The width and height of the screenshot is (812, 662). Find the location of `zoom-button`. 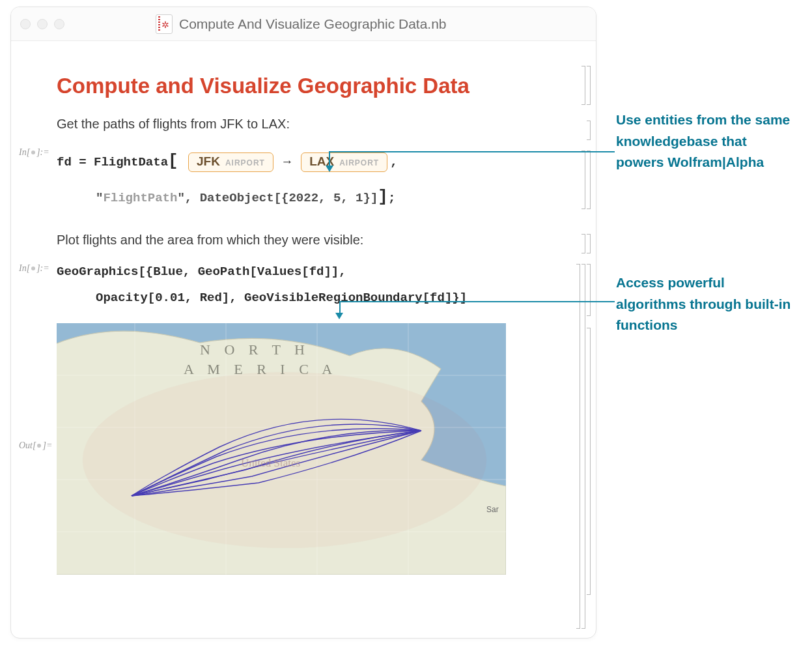

zoom-button is located at coordinates (59, 24).